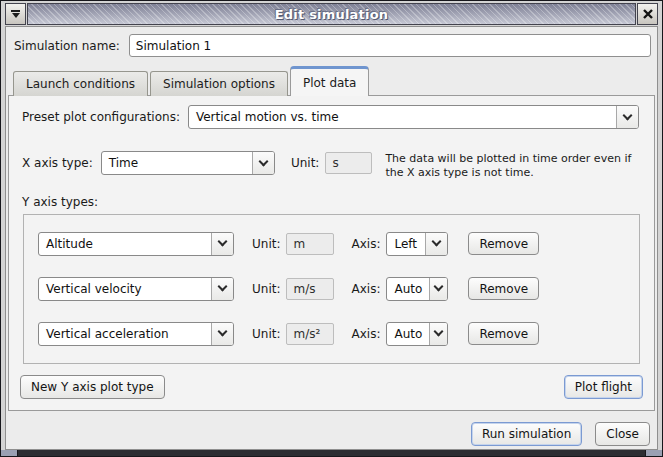 This screenshot has width=663, height=457. I want to click on y-type-combobox-3: Vertical acceleration, so click(136, 334).